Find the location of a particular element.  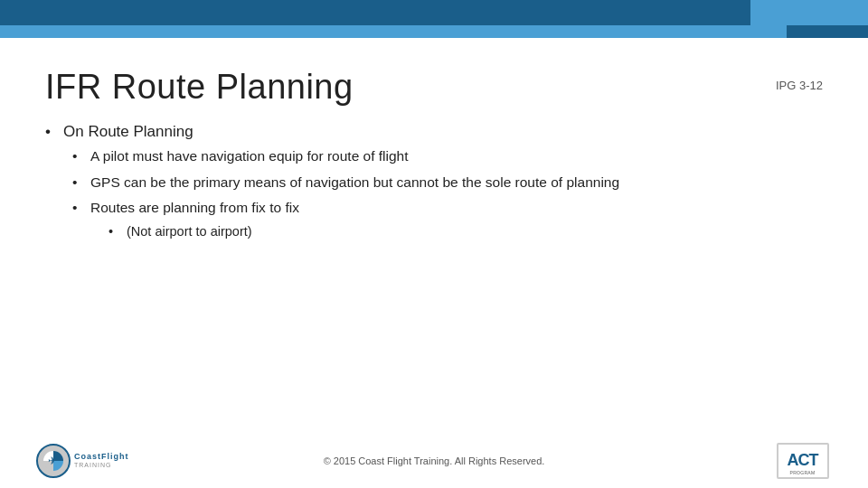

ipg-badge: IPG 3-12 is located at coordinates (799, 85).